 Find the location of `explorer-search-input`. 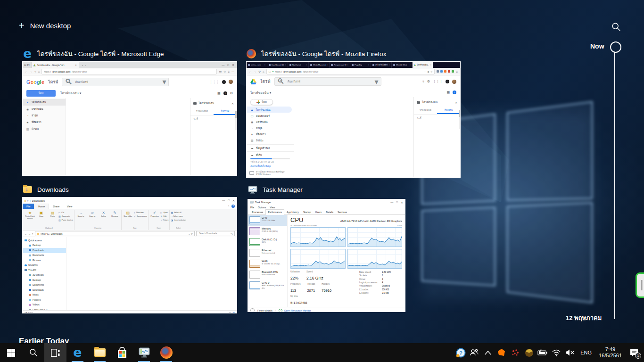

explorer-search-input is located at coordinates (214, 234).